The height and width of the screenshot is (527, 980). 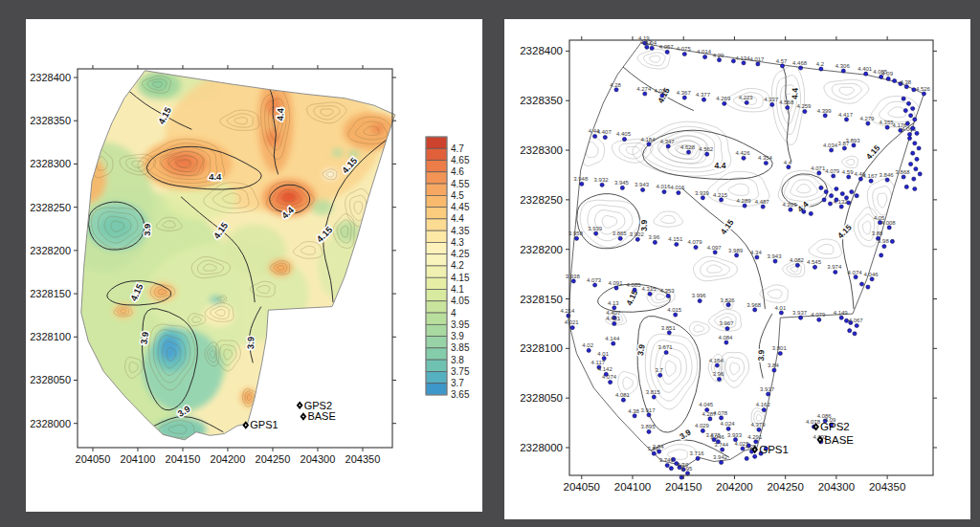 I want to click on colorbar-label: 4, so click(x=454, y=314).